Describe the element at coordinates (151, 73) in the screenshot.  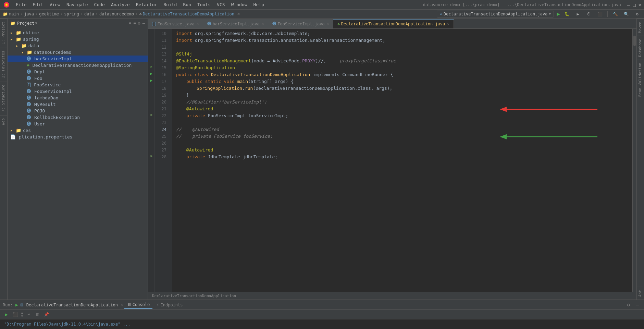
I see `run-gutter-16: ▶` at that location.